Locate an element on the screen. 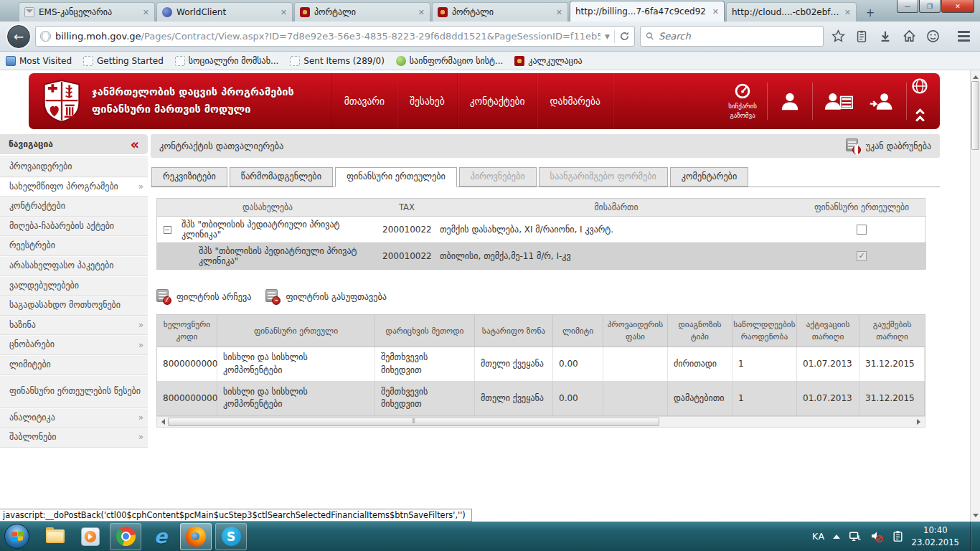 This screenshot has width=980, height=551. url-text: billing.moh.gov.ge/Pages/Contract/View.a… is located at coordinates (328, 36).